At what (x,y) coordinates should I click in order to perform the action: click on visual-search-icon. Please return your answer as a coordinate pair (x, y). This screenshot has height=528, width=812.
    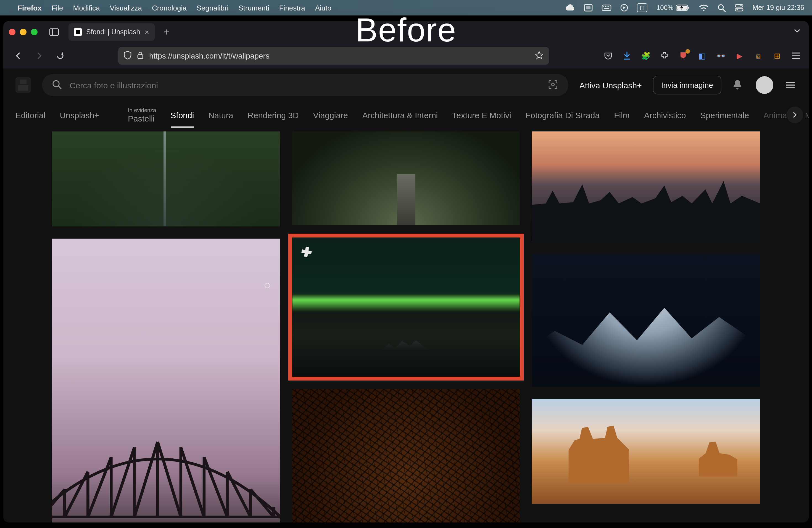
    Looking at the image, I should click on (553, 85).